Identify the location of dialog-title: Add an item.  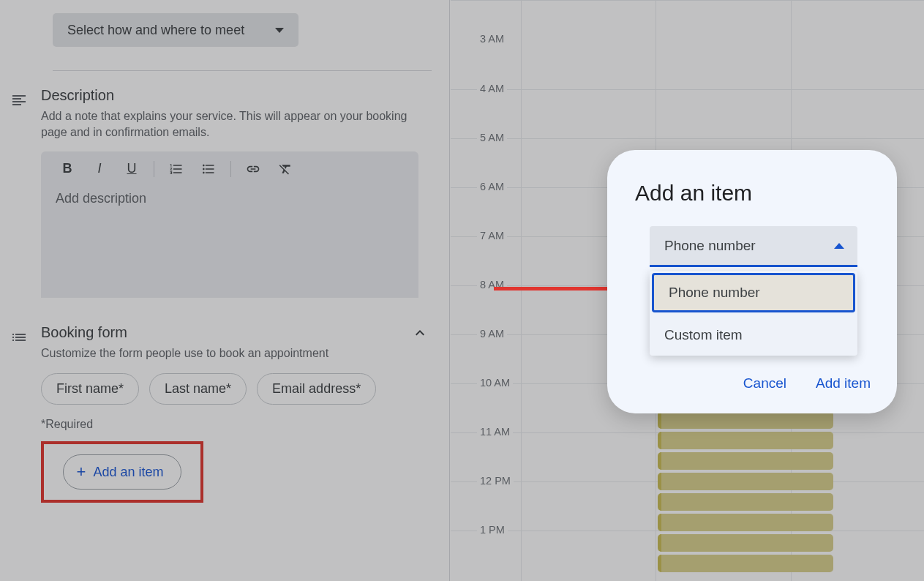
(752, 193).